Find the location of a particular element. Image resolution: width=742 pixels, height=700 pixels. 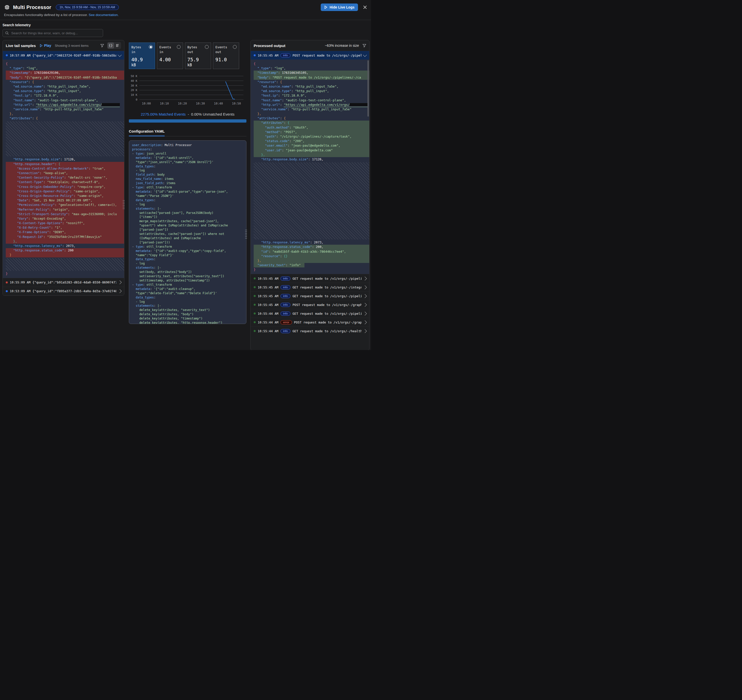

config-tab-row: Configuration YAML is located at coordinates (187, 133).